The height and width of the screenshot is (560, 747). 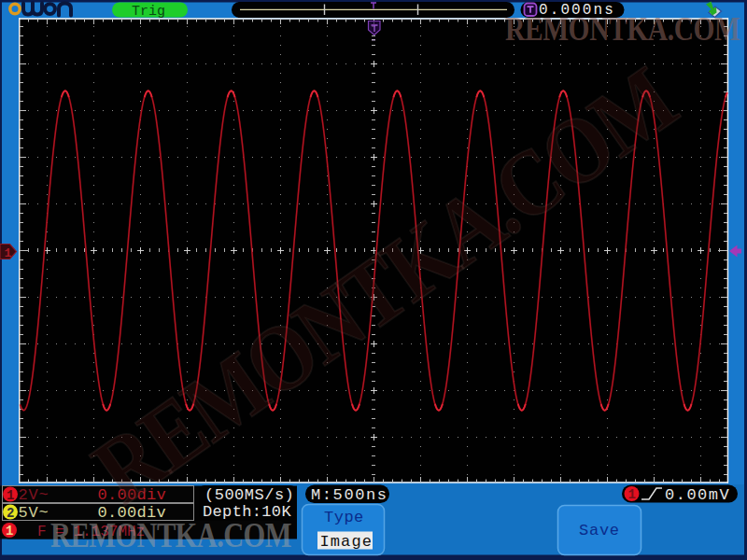 What do you see at coordinates (34, 495) in the screenshot?
I see `svg-text: 2V~` at bounding box center [34, 495].